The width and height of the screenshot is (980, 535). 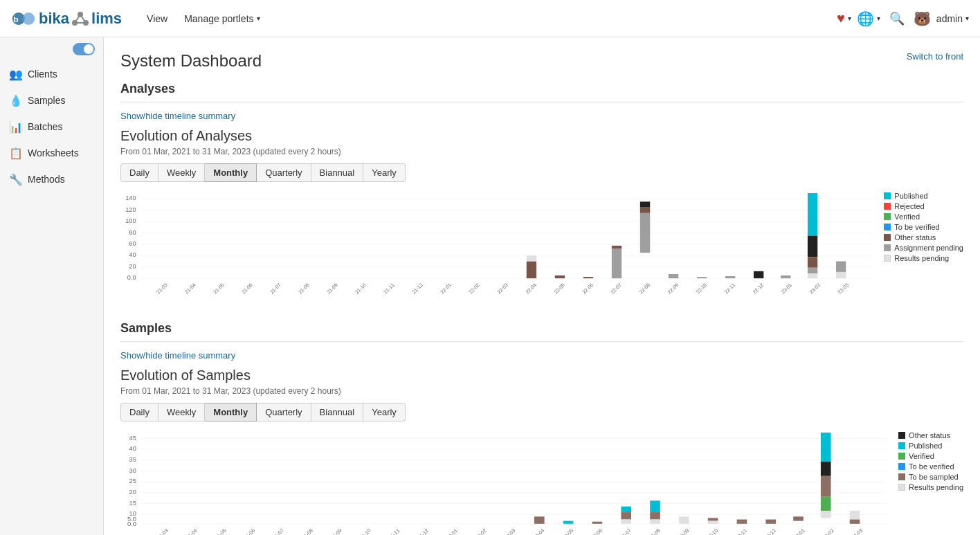 What do you see at coordinates (869, 19) in the screenshot?
I see `globe-icon-group: 🌐 ▾` at bounding box center [869, 19].